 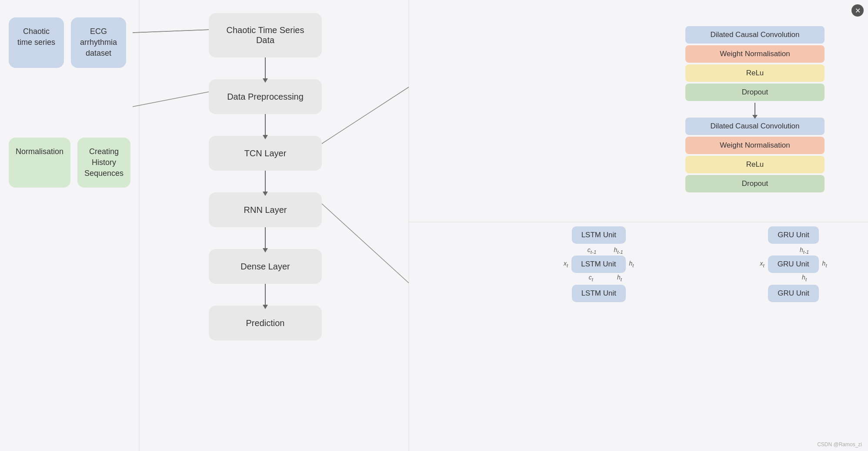 What do you see at coordinates (805, 251) in the screenshot?
I see `h-t-minus1-label-gru: ht-1` at bounding box center [805, 251].